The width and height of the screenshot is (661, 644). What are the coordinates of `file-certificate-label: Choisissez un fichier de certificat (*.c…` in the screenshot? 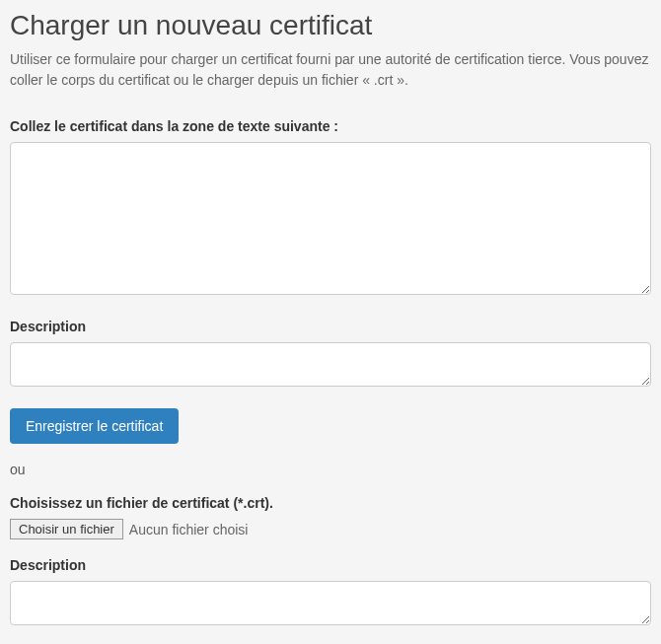 It's located at (330, 503).